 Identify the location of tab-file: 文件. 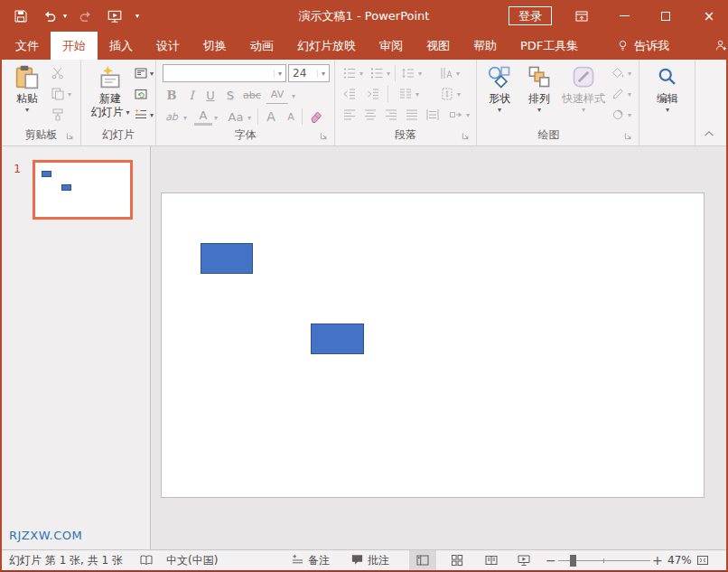
(27, 45).